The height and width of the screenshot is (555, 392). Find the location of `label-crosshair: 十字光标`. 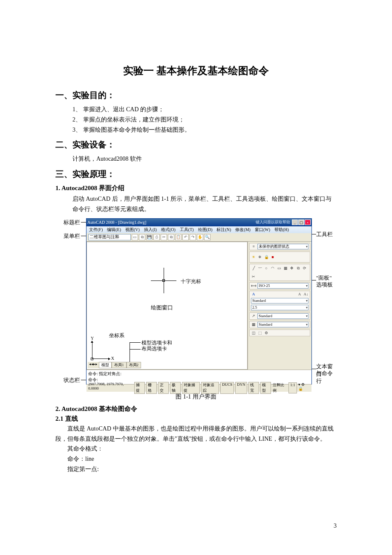

label-crosshair: 十字光标 is located at coordinates (191, 281).